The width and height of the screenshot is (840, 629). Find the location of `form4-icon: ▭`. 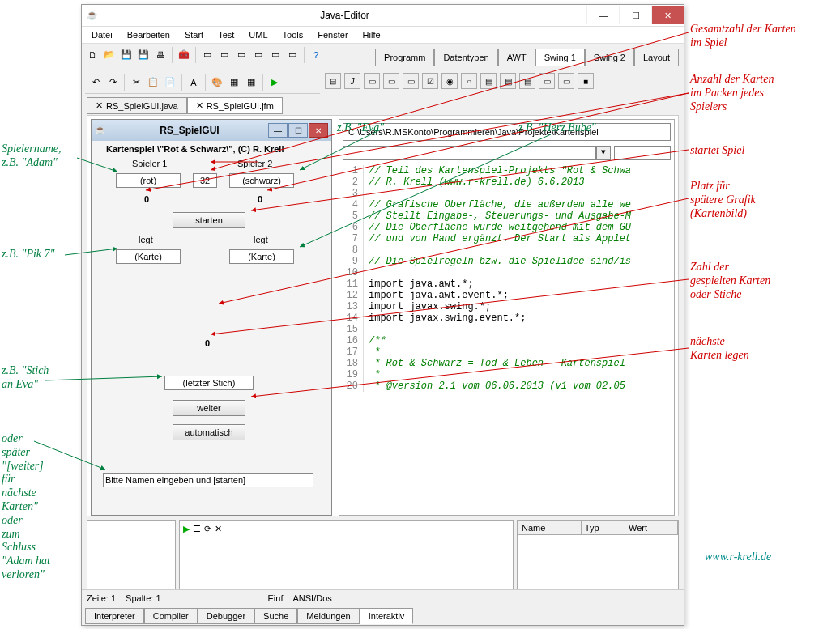

form4-icon: ▭ is located at coordinates (258, 55).